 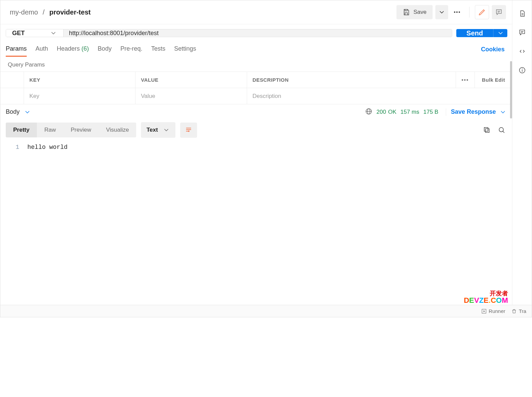 What do you see at coordinates (44, 12) in the screenshot?
I see `breadcrumb-sep: /` at bounding box center [44, 12].